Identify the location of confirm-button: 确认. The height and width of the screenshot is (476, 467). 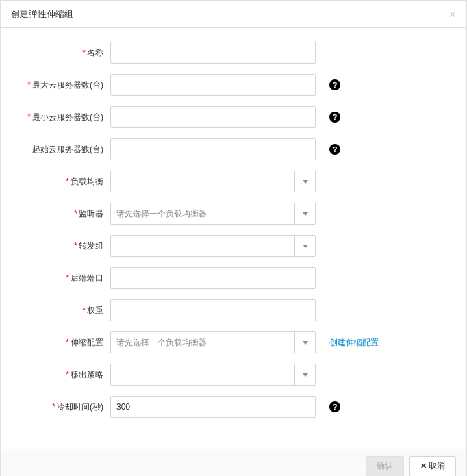
(385, 466).